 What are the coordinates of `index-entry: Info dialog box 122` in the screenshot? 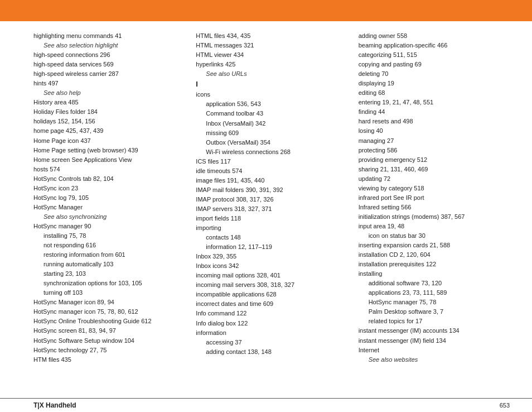 It's located at (271, 324).